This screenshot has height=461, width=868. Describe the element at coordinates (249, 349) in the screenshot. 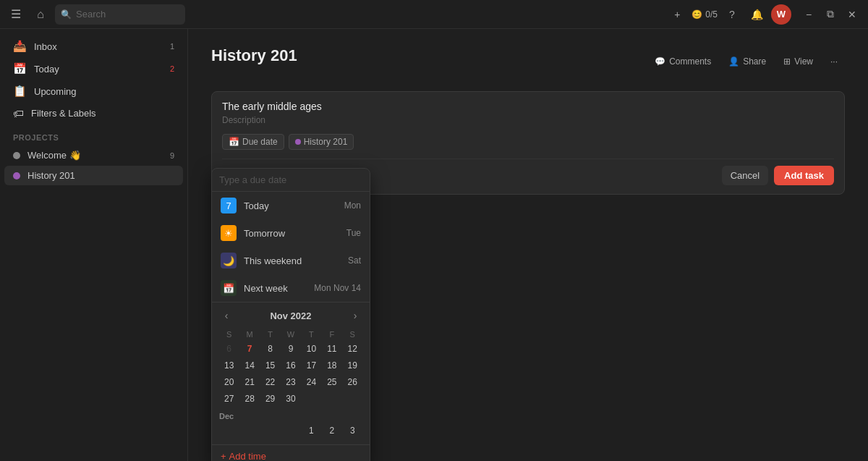

I see `cal-day-7: 7` at that location.